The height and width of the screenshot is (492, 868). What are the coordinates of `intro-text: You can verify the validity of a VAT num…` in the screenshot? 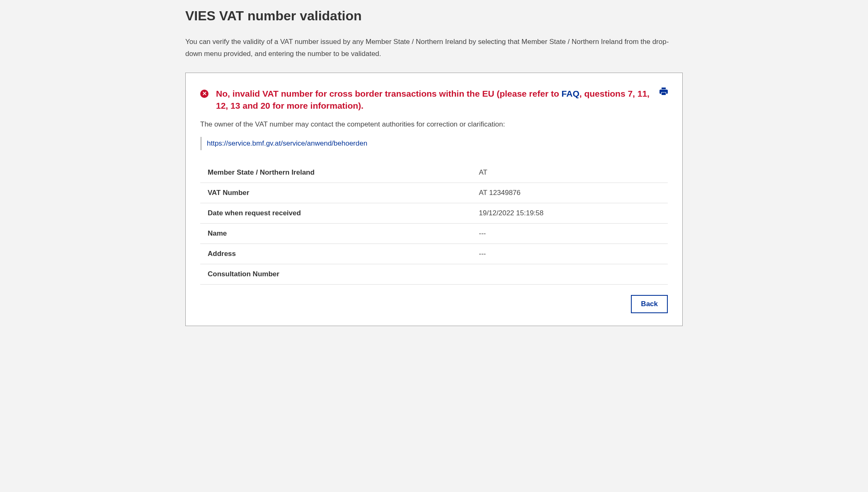 It's located at (434, 48).